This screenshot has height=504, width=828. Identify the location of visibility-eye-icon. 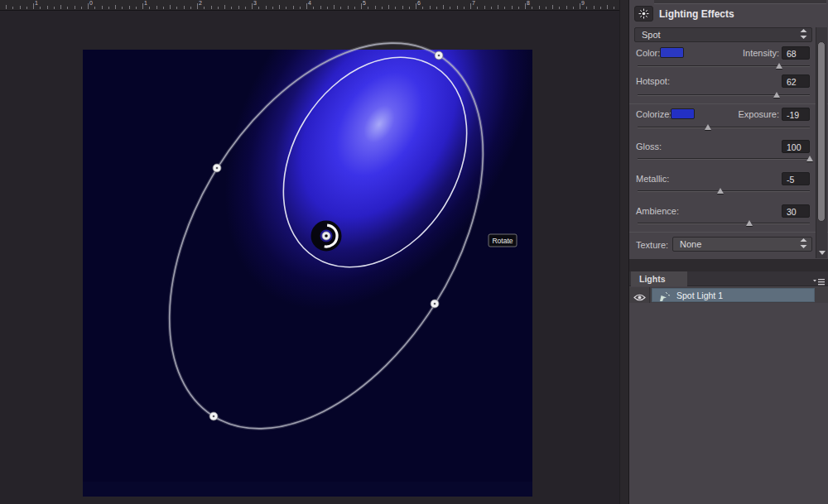
(639, 295).